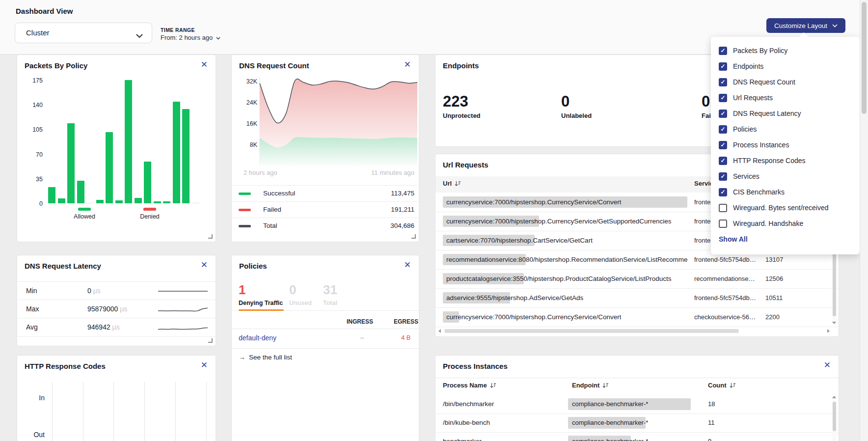 This screenshot has height=441, width=868. What do you see at coordinates (559, 279) in the screenshot?
I see `url-cell: productcatalogservice:3550/hipstershop.P…` at bounding box center [559, 279].